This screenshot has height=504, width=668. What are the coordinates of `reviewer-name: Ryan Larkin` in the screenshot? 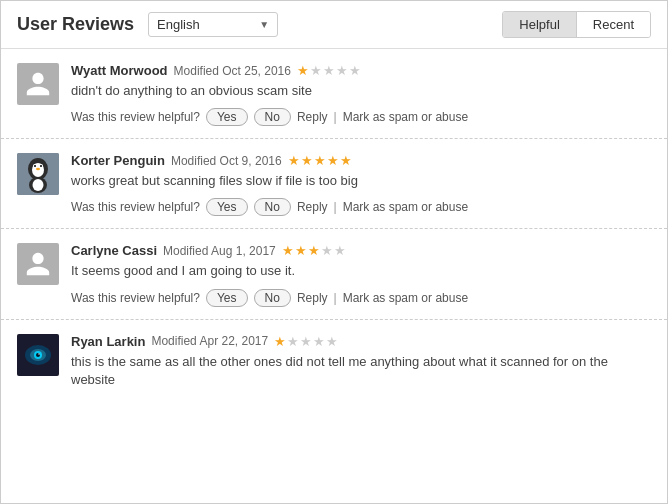 It's located at (108, 342).